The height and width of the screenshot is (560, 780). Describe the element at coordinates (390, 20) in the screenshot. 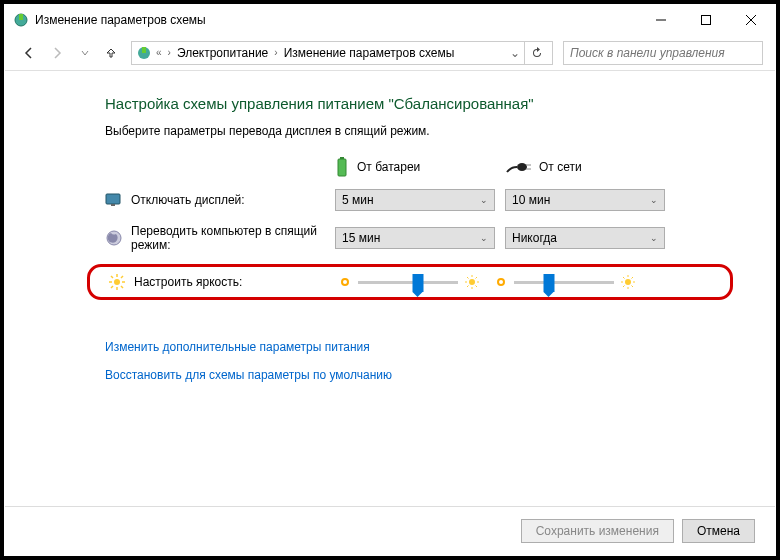

I see `titlebar: Изменение параметров схемы` at that location.